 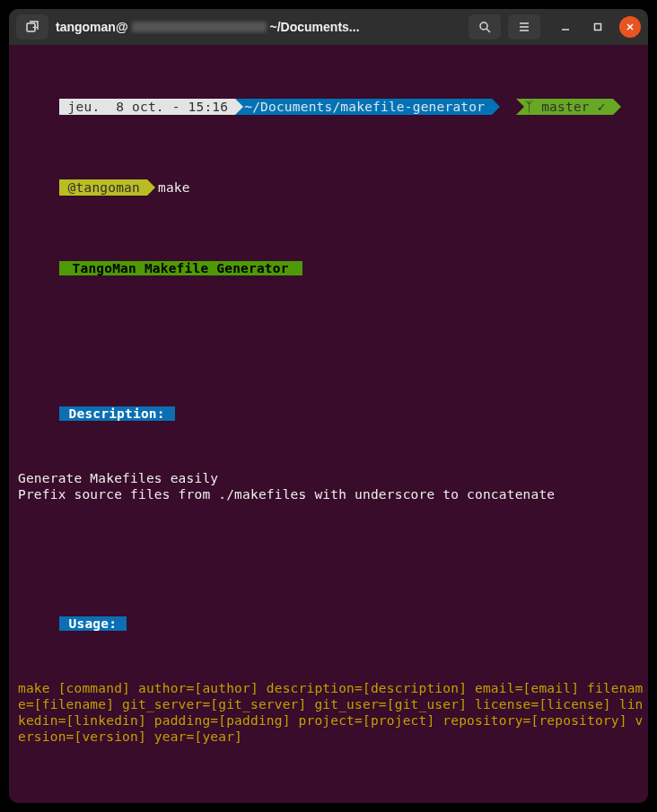 I want to click on close-button, so click(x=630, y=27).